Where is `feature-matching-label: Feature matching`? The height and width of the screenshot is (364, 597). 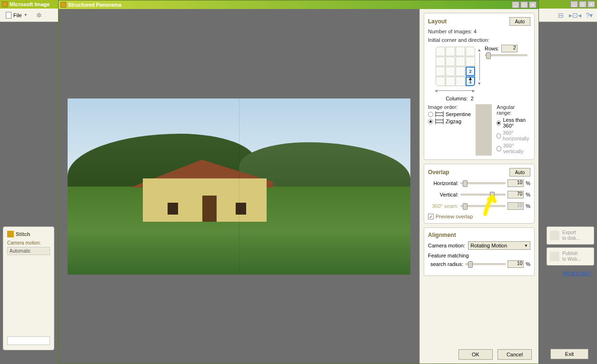
feature-matching-label: Feature matching is located at coordinates (479, 256).